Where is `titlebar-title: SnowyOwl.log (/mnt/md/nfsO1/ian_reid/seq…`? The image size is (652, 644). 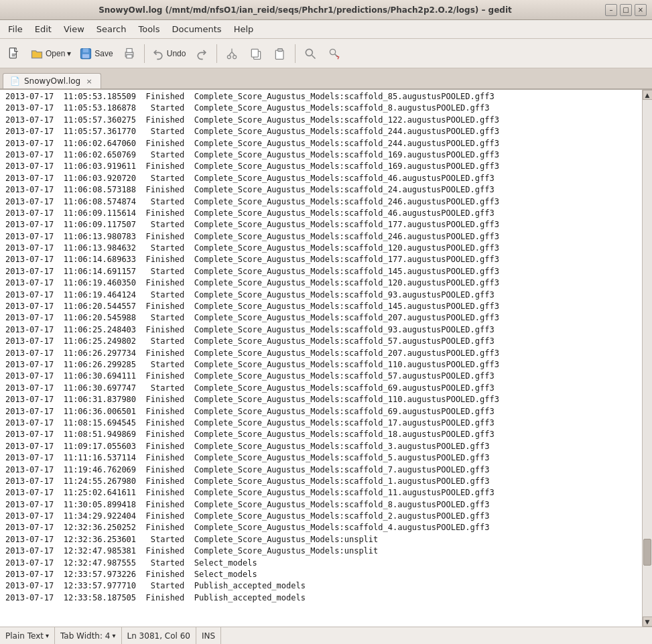 titlebar-title: SnowyOwl.log (/mnt/md/nfsO1/ian_reid/seq… is located at coordinates (306, 10).